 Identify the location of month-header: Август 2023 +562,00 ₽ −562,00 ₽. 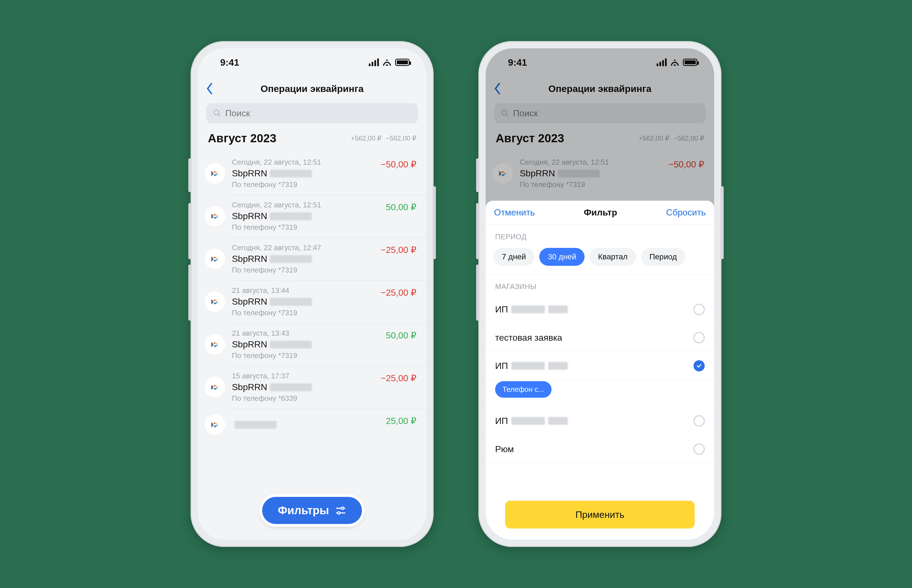
(312, 141).